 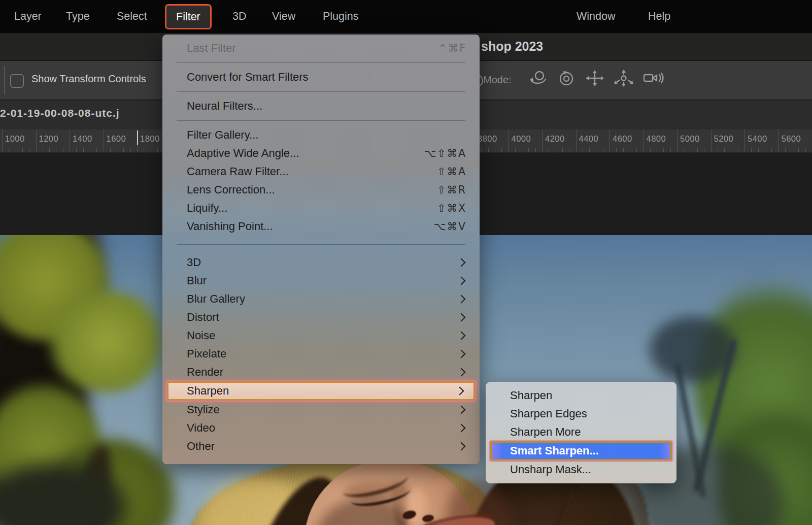 I want to click on filter-menu-item-blur-gallery: Blur Gallery, so click(x=321, y=299).